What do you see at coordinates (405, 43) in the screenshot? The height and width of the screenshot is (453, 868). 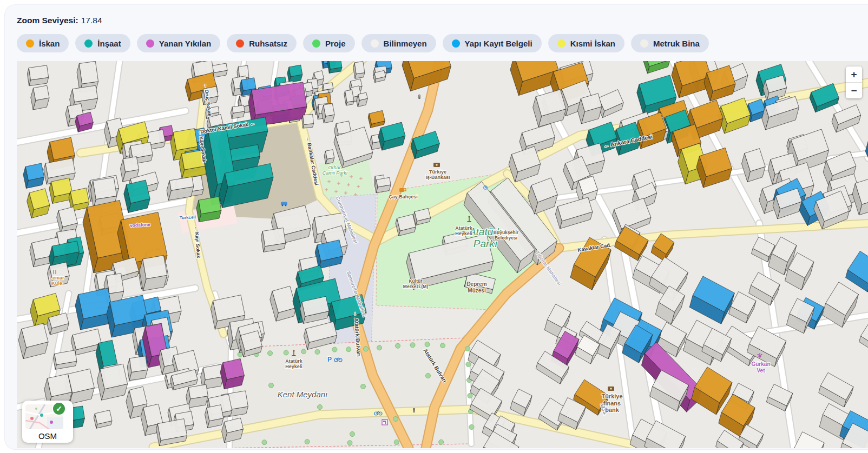 I see `legend-label: Bilinmeyen` at bounding box center [405, 43].